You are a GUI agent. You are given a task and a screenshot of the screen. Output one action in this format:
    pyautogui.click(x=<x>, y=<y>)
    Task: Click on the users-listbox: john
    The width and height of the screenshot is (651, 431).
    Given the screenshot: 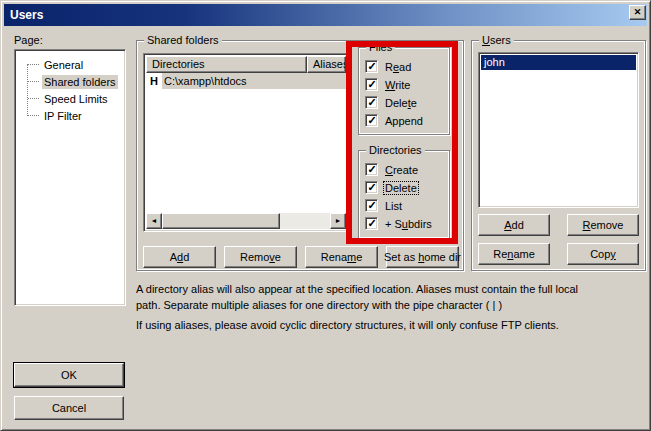 What is the action you would take?
    pyautogui.click(x=558, y=130)
    